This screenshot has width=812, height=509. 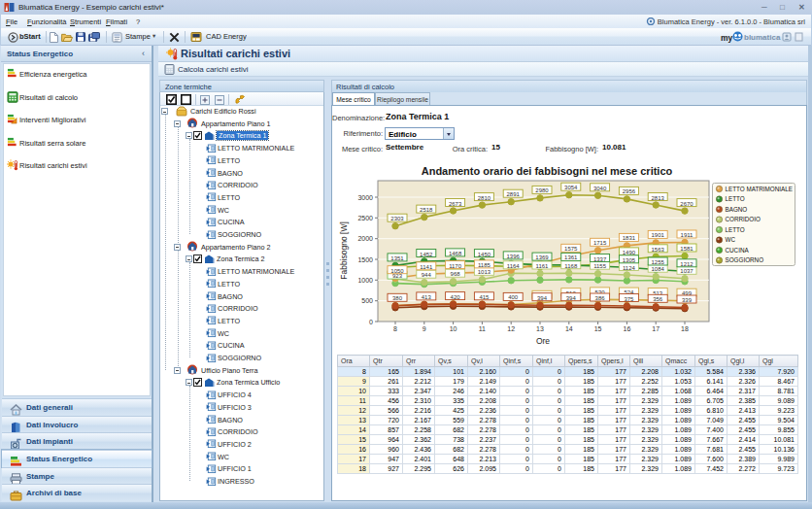 What do you see at coordinates (600, 259) in the screenshot?
I see `svg-text: 1337` at bounding box center [600, 259].